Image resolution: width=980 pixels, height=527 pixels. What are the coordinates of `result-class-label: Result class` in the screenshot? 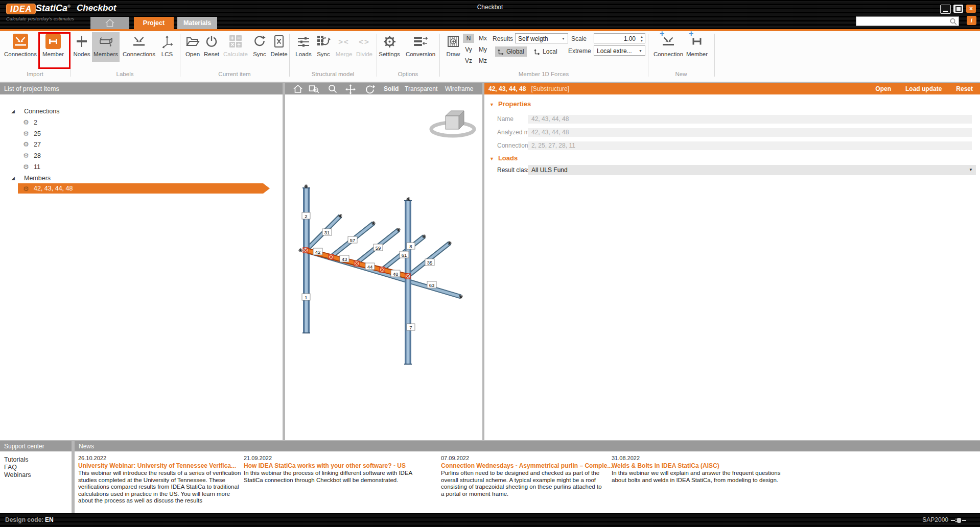 It's located at (514, 171).